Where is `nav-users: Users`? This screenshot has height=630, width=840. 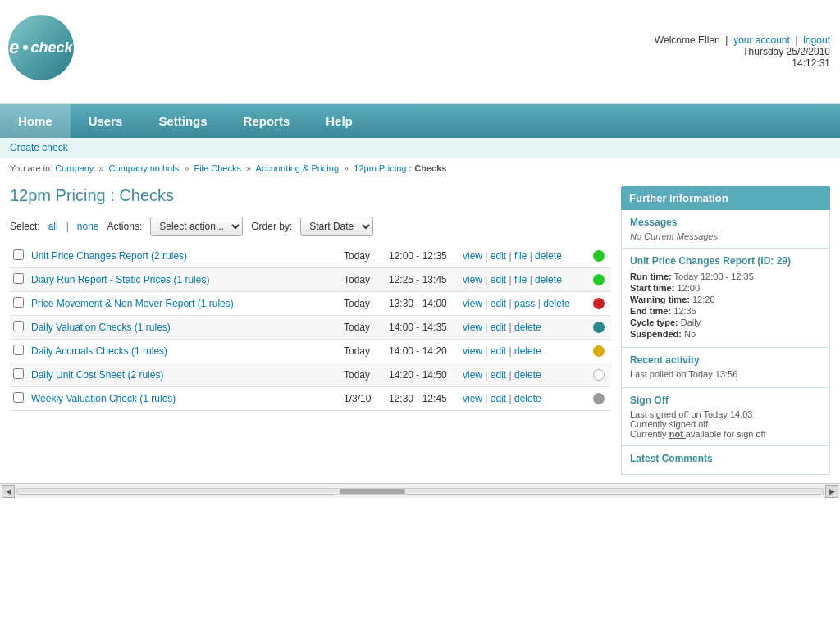
nav-users: Users is located at coordinates (106, 121).